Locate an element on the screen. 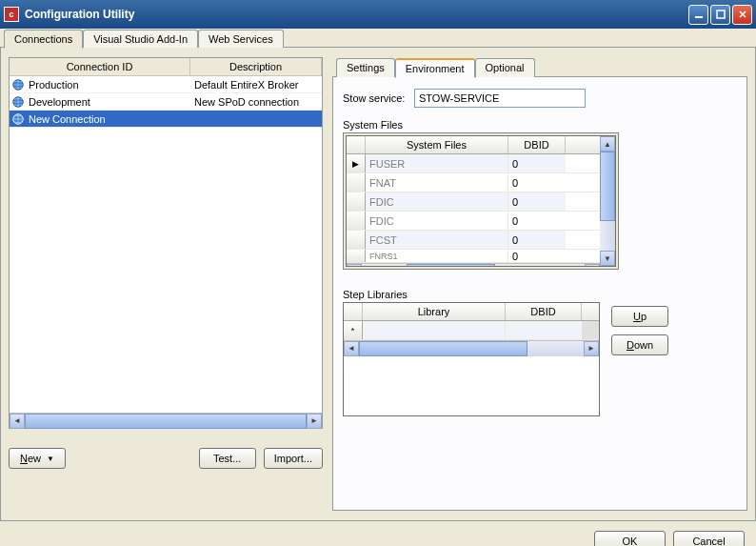 The image size is (756, 546). table-row: ▶FUSER0 is located at coordinates (473, 164).